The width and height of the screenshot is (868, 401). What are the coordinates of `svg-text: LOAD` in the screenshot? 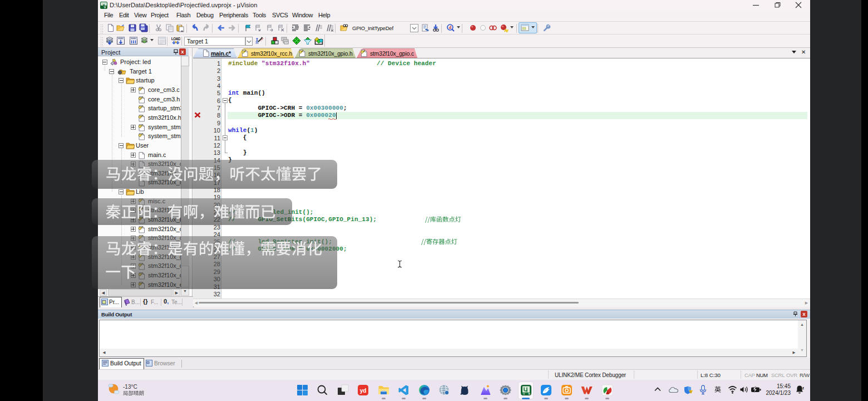 It's located at (176, 39).